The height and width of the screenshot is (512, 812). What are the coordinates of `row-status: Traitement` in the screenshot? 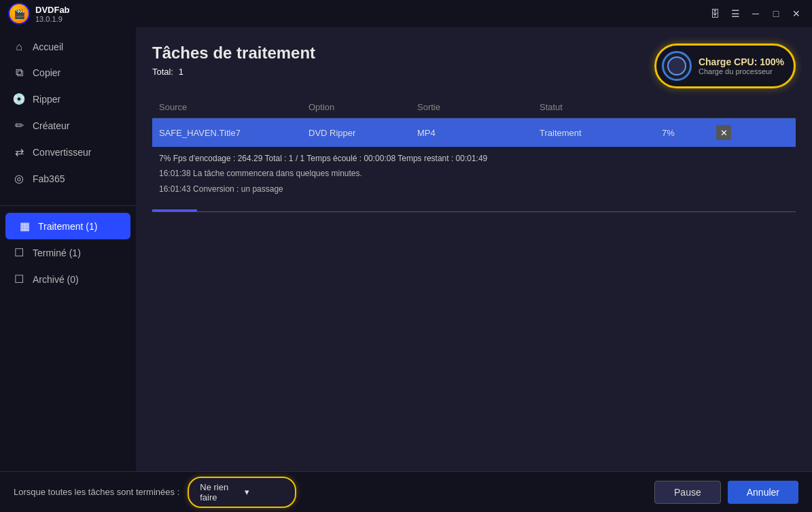 It's located at (601, 133).